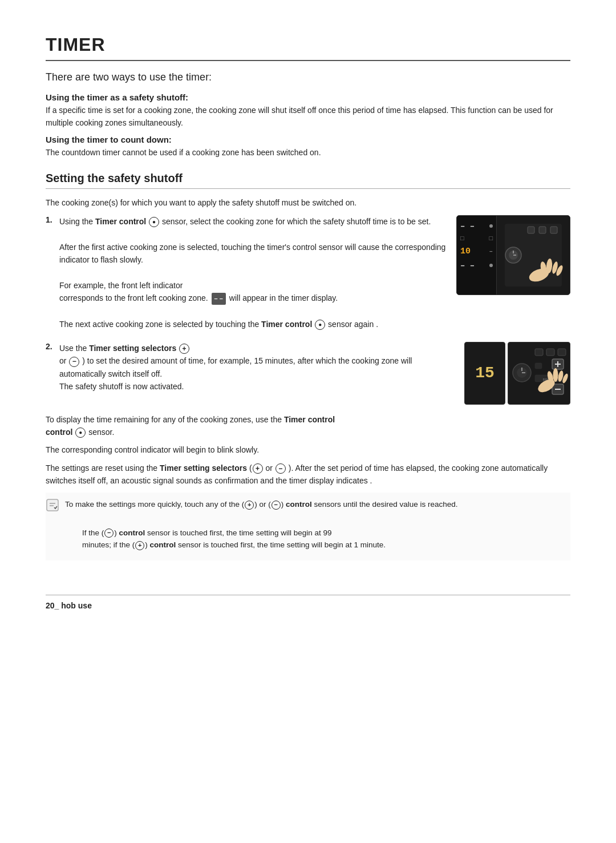 This screenshot has width=616, height=843. I want to click on step1-text-part8: sensor again ., so click(353, 324).